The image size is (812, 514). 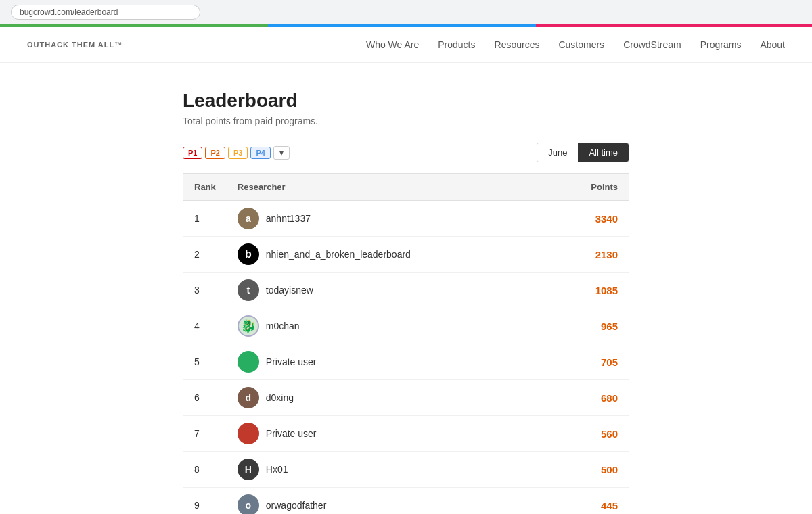 I want to click on page-subtitle: Total points from paid programs., so click(x=406, y=121).